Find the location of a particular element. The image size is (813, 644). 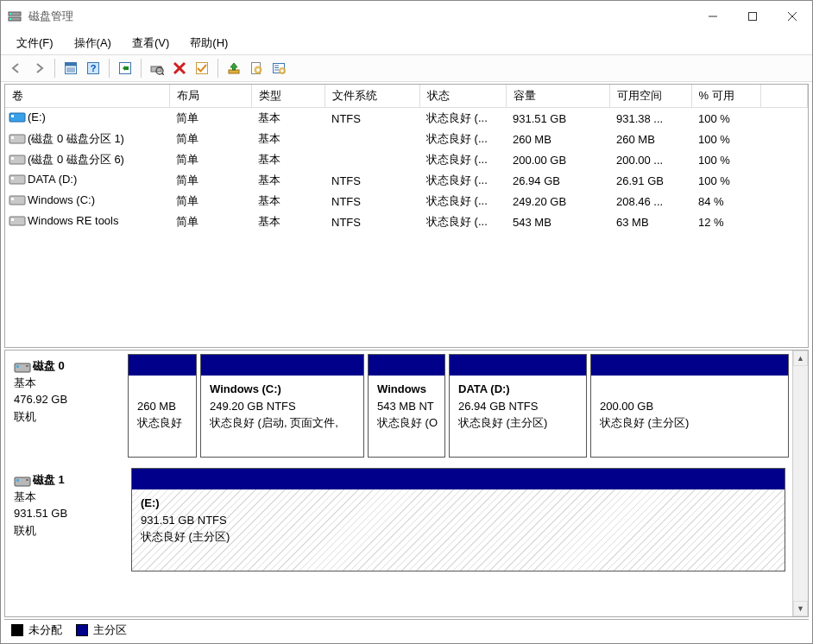

col-pctfree: % 可用 is located at coordinates (726, 97).